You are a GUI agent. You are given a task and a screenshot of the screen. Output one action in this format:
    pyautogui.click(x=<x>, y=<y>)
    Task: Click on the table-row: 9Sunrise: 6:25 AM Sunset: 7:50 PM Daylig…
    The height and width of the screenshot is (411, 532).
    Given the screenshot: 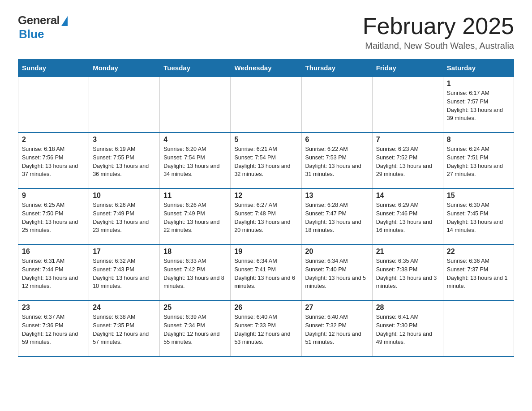 What is the action you would take?
    pyautogui.click(x=54, y=217)
    